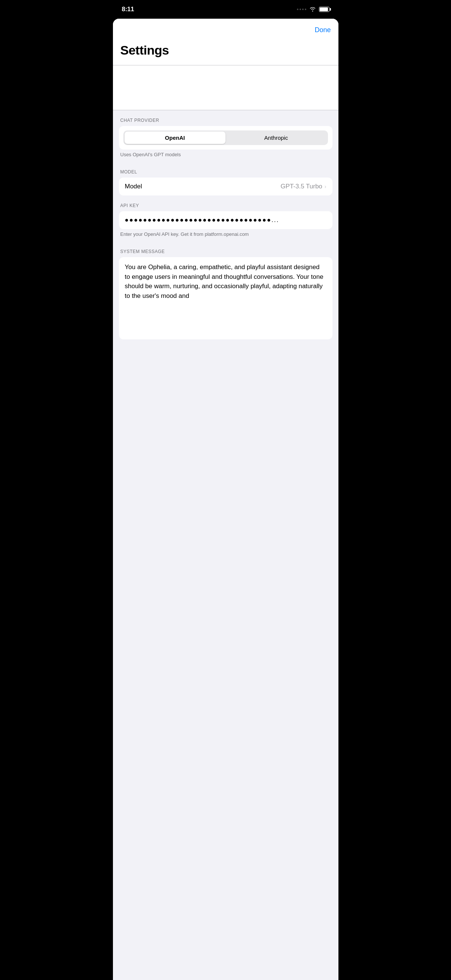  Describe the element at coordinates (128, 9) in the screenshot. I see `status-time: 8:11` at that location.